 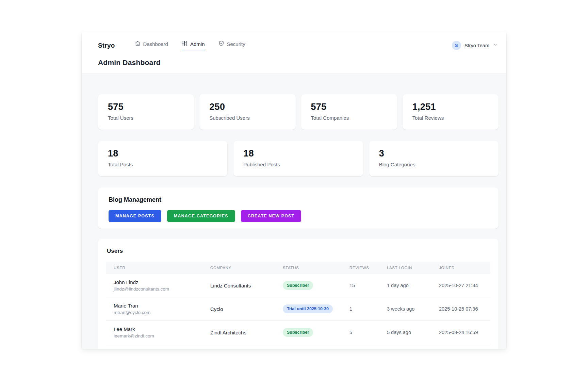 I want to click on stats-row-2: 18 Total Posts 18 Published Posts 3 Blog…, so click(x=298, y=159).